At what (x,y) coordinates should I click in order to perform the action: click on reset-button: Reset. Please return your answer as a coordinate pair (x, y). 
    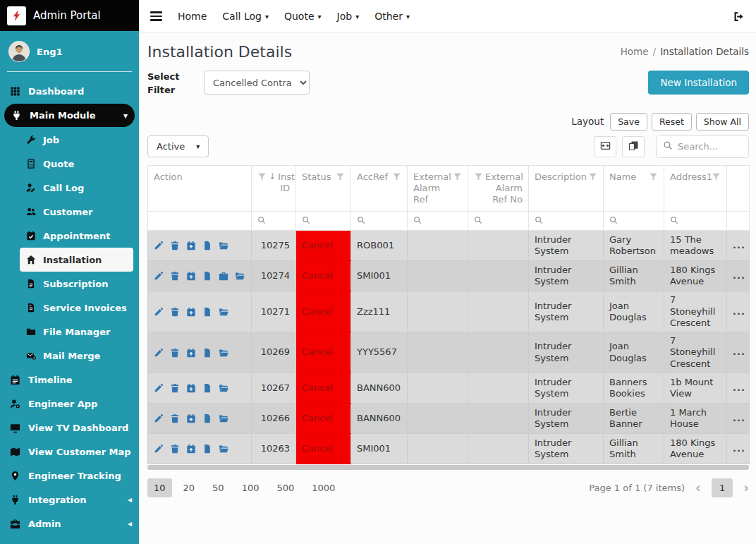
    Looking at the image, I should click on (671, 121).